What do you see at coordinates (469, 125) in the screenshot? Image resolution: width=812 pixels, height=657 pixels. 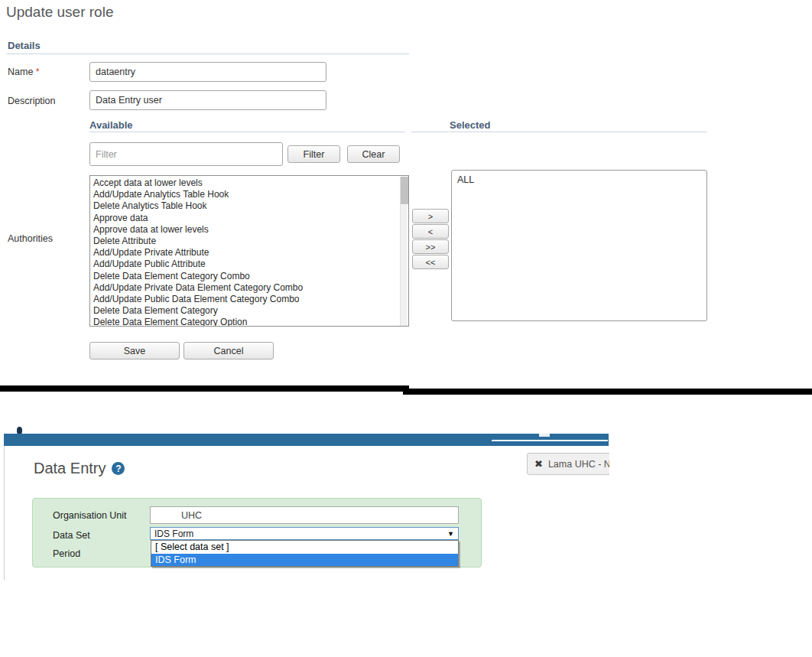 I see `selected-header: Selected` at bounding box center [469, 125].